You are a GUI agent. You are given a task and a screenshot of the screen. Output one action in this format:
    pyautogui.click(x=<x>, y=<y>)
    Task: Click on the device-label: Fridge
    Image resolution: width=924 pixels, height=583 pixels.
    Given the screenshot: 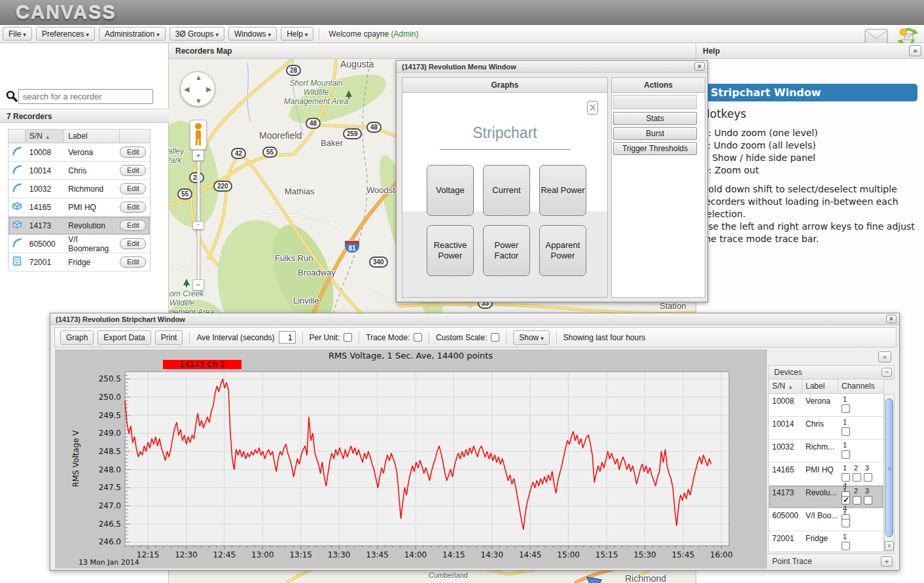 What is the action you would take?
    pyautogui.click(x=821, y=542)
    